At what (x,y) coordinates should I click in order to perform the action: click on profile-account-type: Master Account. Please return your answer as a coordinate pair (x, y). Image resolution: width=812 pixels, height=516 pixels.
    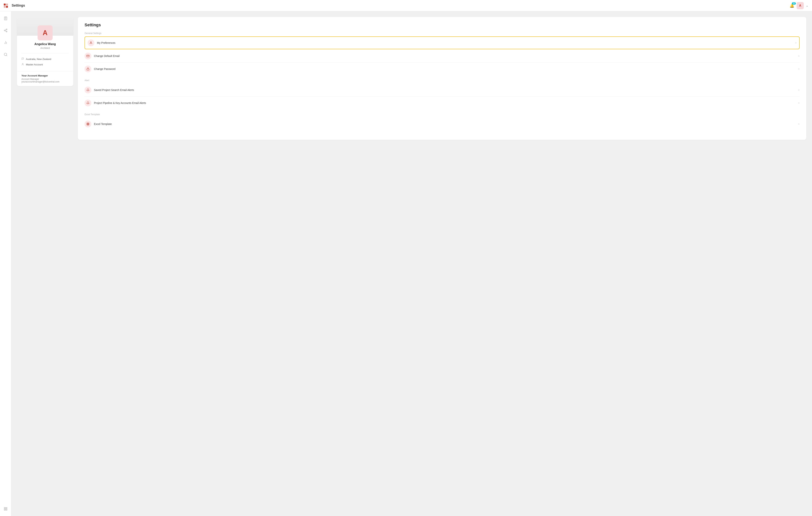
    Looking at the image, I should click on (45, 64).